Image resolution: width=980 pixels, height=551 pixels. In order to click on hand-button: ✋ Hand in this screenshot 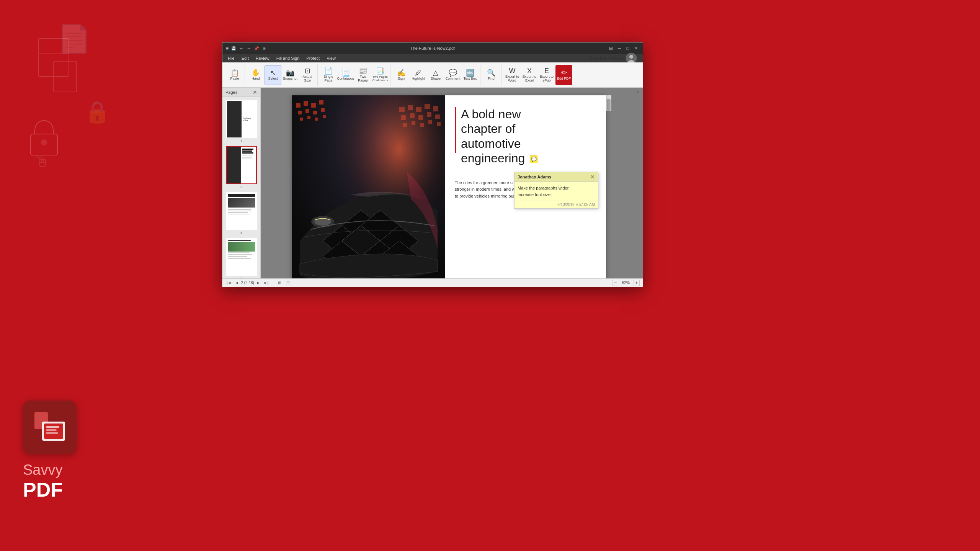, I will do `click(256, 75)`.